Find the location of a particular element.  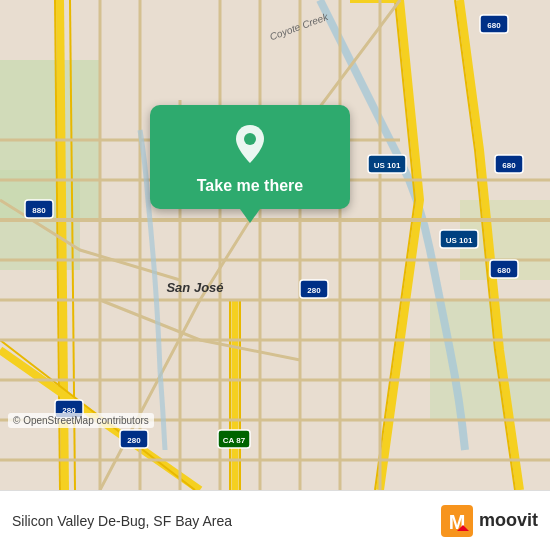

take-me-there-button: Take me there is located at coordinates (250, 186).